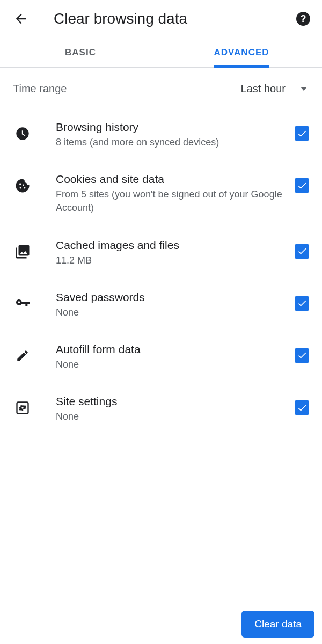 The width and height of the screenshot is (322, 644). Describe the element at coordinates (171, 245) in the screenshot. I see `item-title: Cached images and files` at that location.